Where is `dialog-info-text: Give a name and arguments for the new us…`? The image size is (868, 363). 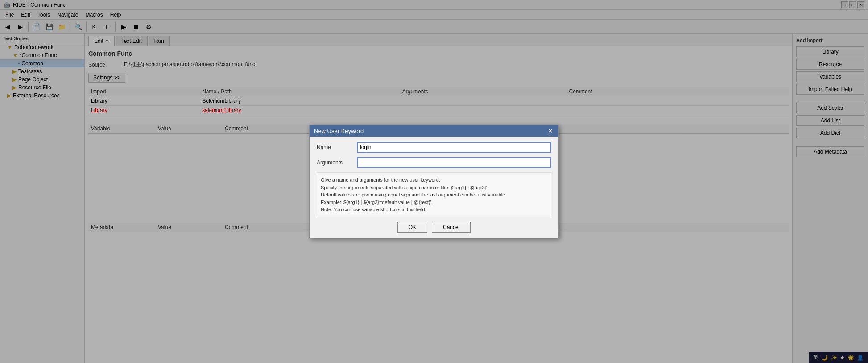
dialog-info-text: Give a name and arguments for the new us… is located at coordinates (434, 195).